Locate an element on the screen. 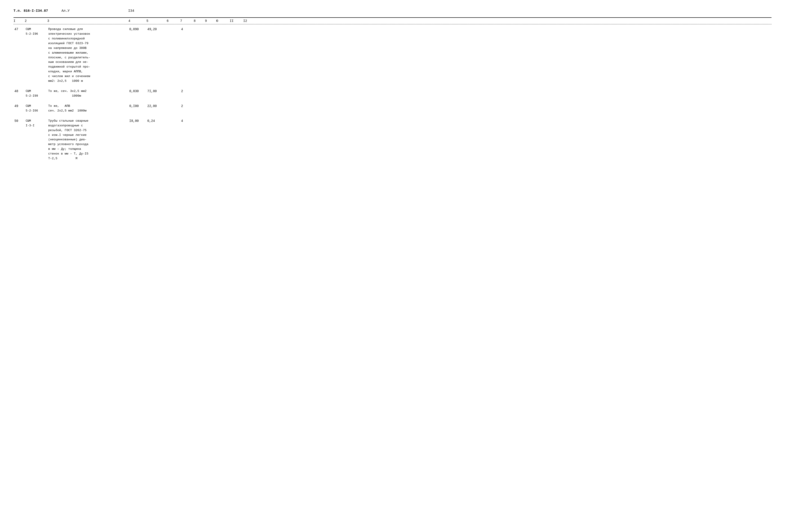 The image size is (785, 532). row-49-col12 is located at coordinates (250, 104).